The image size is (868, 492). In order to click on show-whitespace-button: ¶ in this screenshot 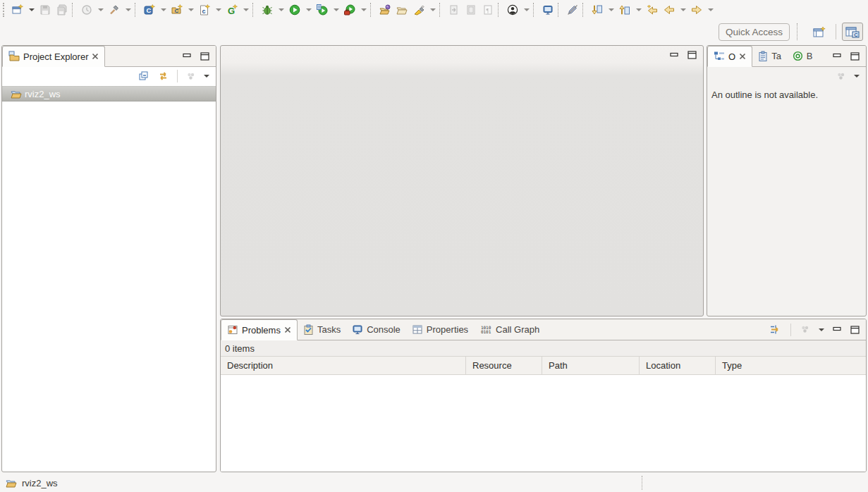, I will do `click(488, 10)`.